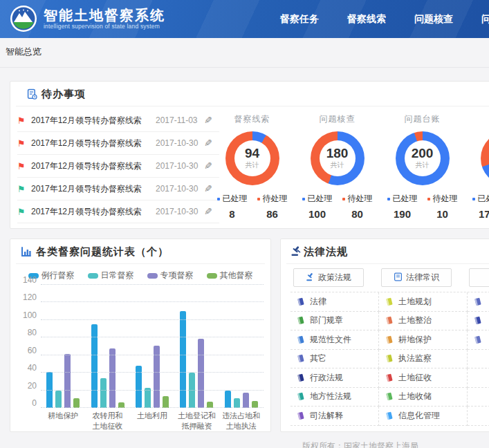 The height and width of the screenshot is (448, 489). Describe the element at coordinates (118, 166) in the screenshot. I see `todo-list: ⚑2017年12月领导转办督察线索2017-11-03✎⚑2017年12月领导转…` at that location.